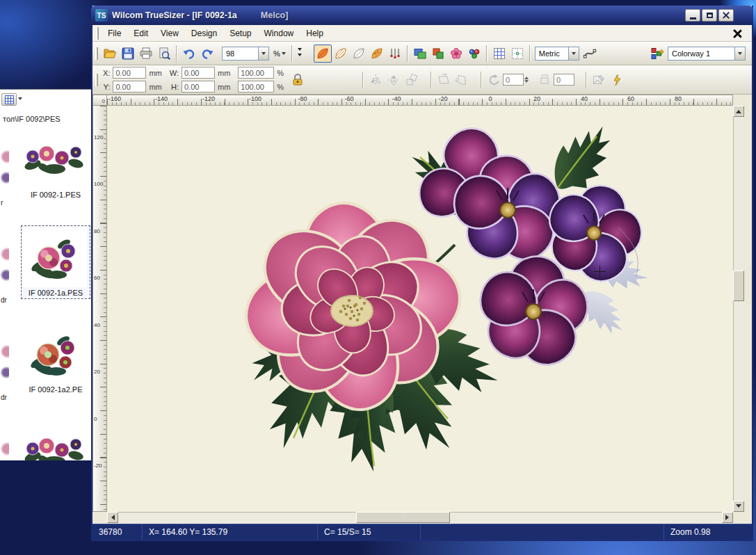  What do you see at coordinates (420, 517) in the screenshot?
I see `horizontal-scrollbar` at bounding box center [420, 517].